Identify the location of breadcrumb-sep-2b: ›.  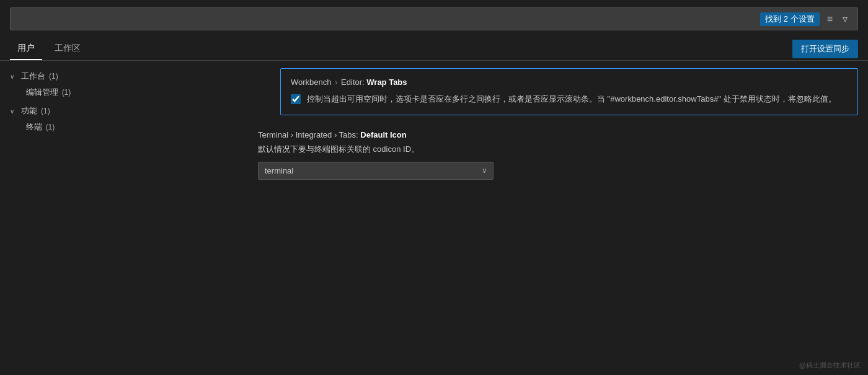
(337, 135).